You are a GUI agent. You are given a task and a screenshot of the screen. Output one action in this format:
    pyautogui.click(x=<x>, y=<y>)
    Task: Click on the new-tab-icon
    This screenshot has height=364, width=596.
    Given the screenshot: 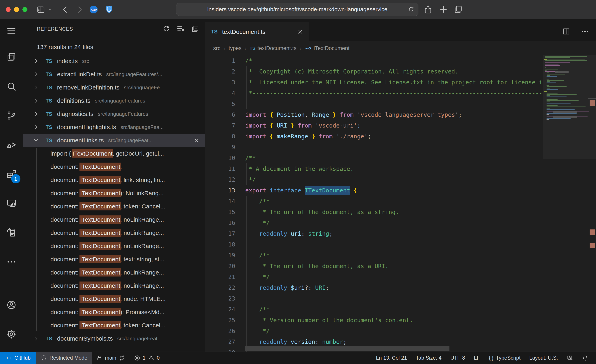 What is the action you would take?
    pyautogui.click(x=443, y=9)
    